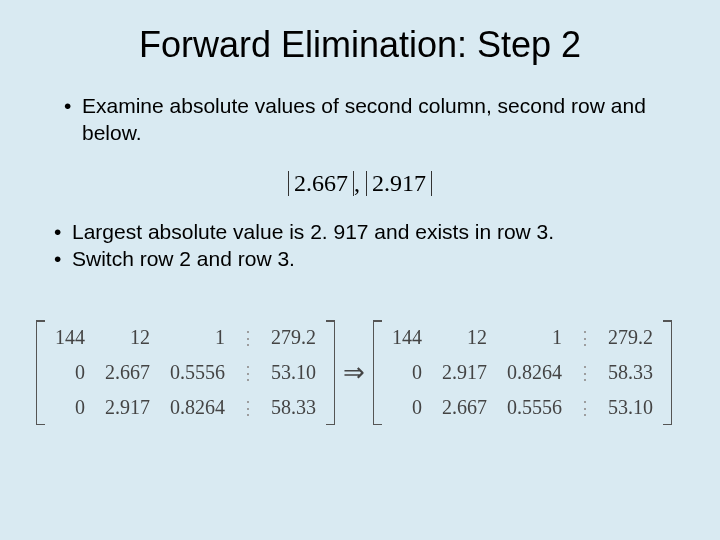 This screenshot has width=720, height=540. I want to click on abs-val-2: 2.917, so click(399, 184).